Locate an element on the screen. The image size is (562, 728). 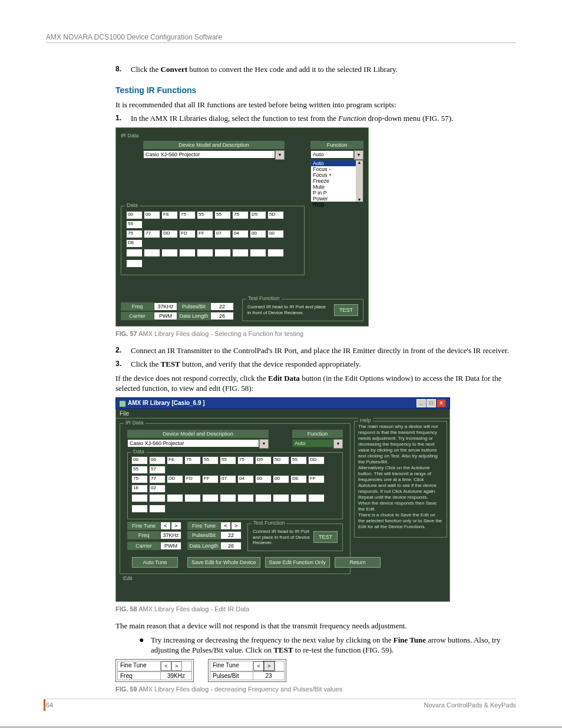
pulses-value-58: 22 is located at coordinates (231, 535).